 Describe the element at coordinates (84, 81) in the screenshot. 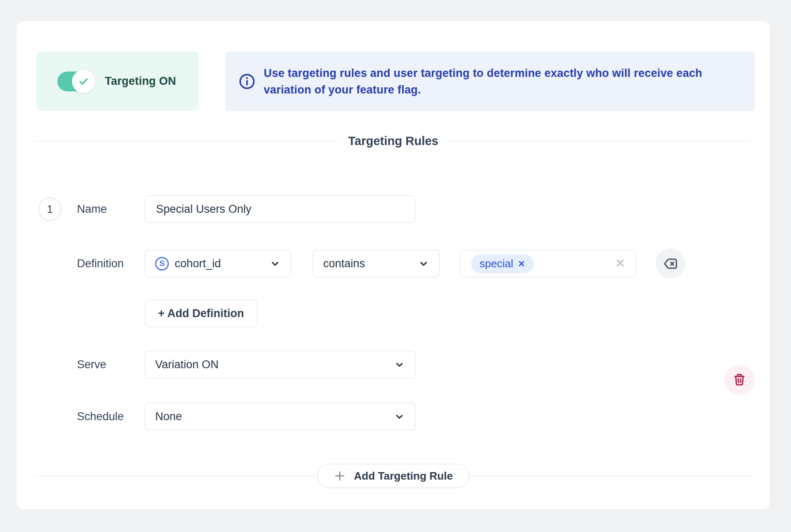

I see `check-icon` at that location.